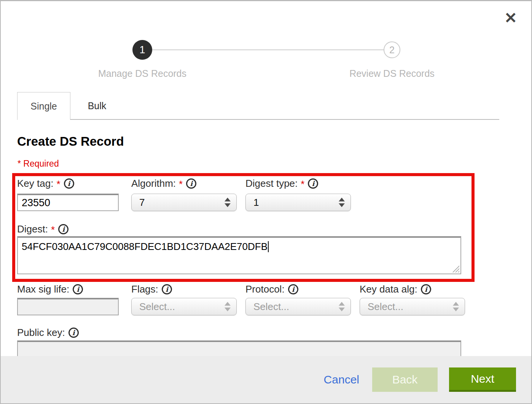 Image resolution: width=532 pixels, height=404 pixels. I want to click on digest-type-select: 1, so click(298, 202).